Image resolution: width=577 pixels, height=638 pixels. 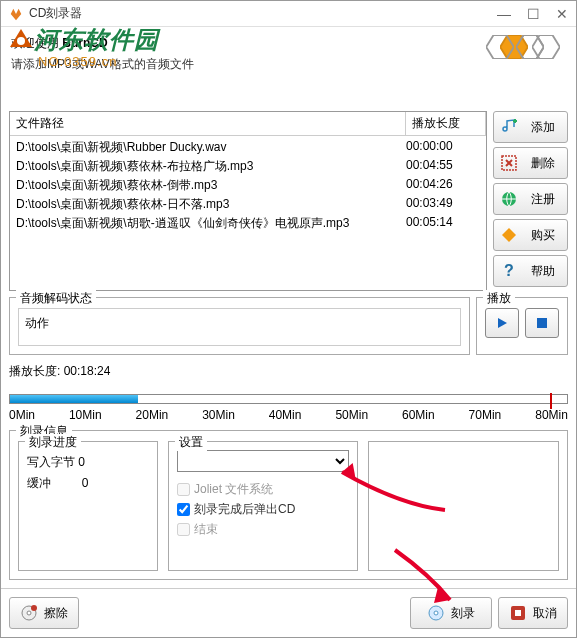 I want to click on header: 欢迎使用 BurnCD 请添加MP3或WAV格式的音频文件, so click(x=288, y=67).